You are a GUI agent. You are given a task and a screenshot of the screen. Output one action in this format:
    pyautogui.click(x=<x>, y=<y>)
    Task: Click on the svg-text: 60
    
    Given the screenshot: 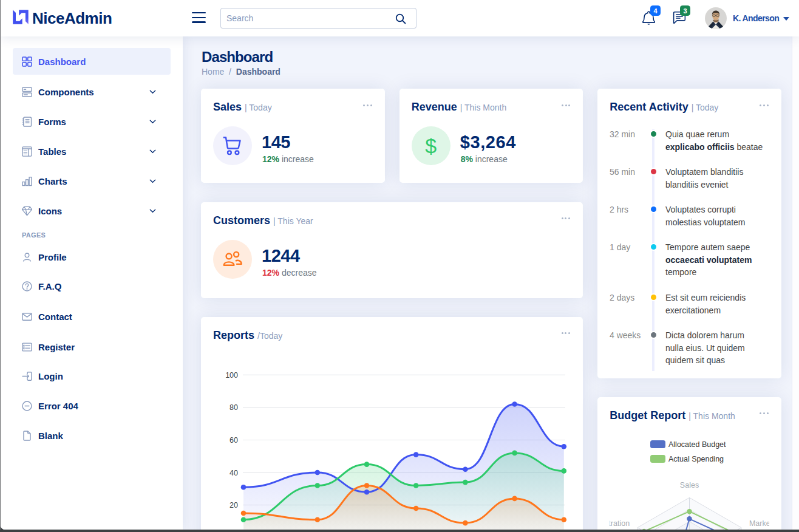 What is the action you would take?
    pyautogui.click(x=234, y=440)
    